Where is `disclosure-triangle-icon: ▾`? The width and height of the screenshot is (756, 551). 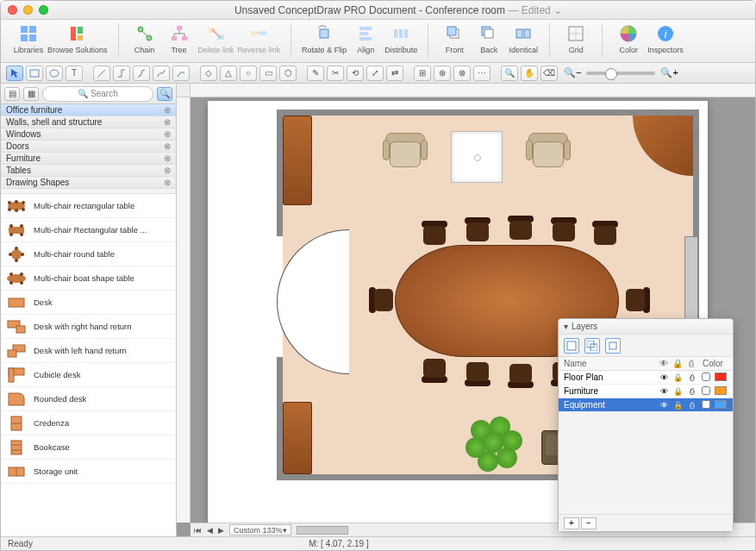
disclosure-triangle-icon: ▾ is located at coordinates (565, 326).